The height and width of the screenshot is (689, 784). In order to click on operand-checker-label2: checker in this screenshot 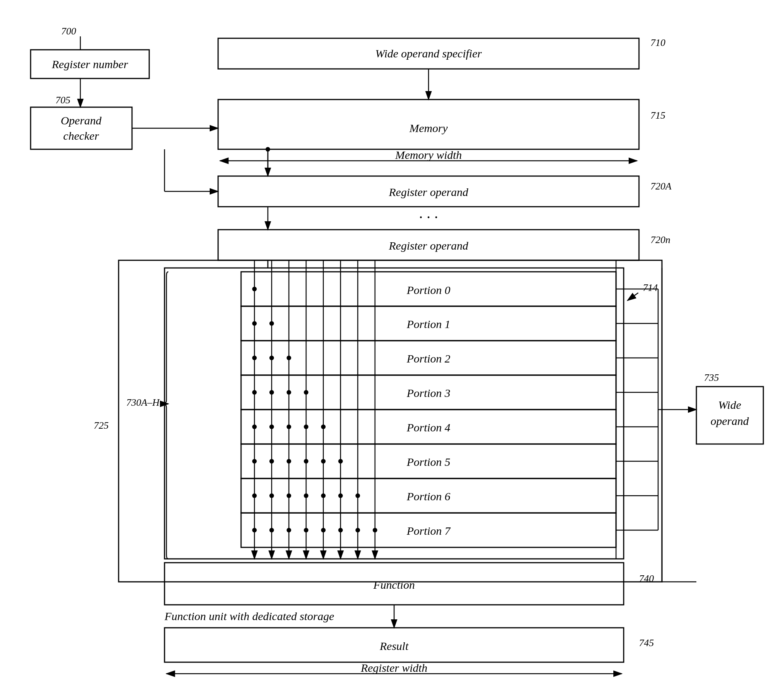, I will do `click(81, 136)`.